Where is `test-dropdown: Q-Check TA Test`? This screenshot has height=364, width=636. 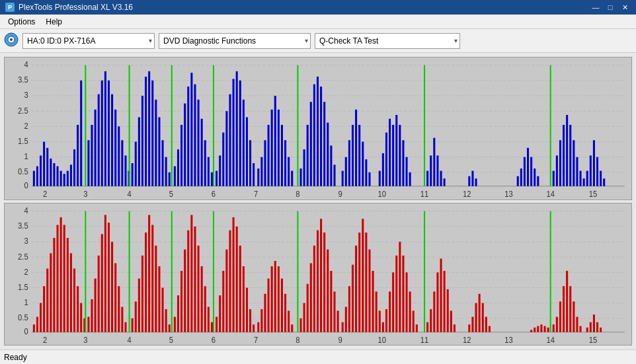
test-dropdown: Q-Check TA Test is located at coordinates (387, 41).